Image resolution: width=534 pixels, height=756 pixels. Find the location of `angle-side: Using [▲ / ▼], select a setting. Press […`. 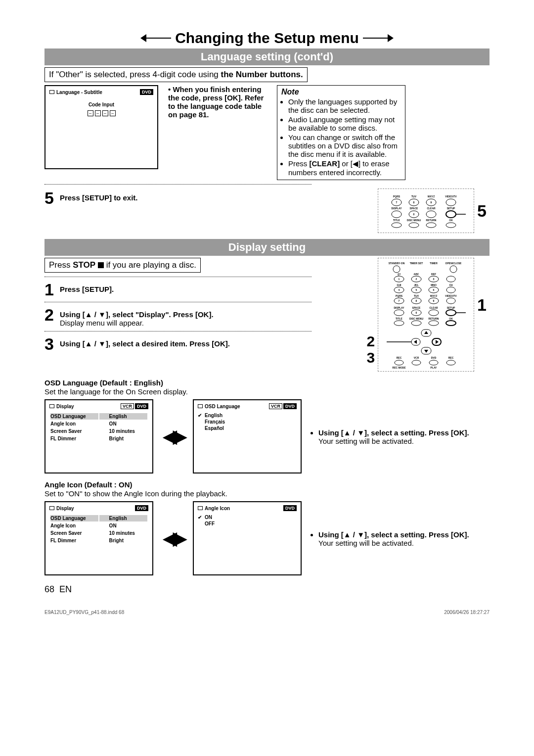

angle-side: Using [▲ / ▼], select a setting. Press [… is located at coordinates (391, 538).